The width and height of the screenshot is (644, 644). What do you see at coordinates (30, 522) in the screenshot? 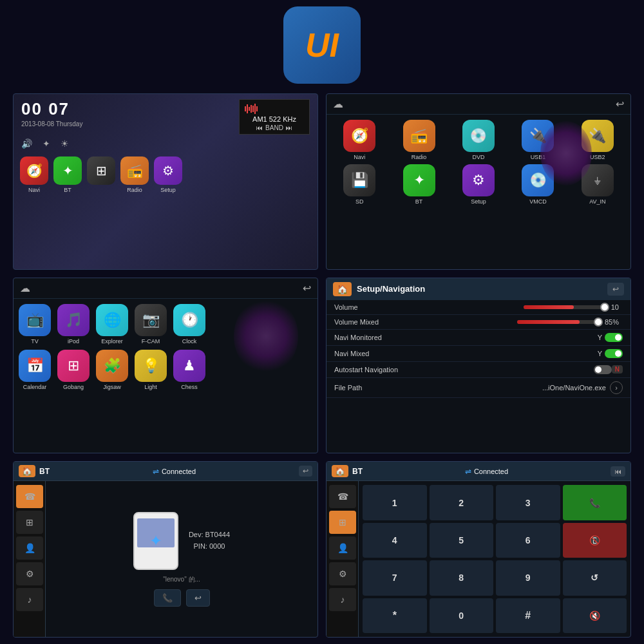
I see `bt-sidebar-grid: ⊞` at bounding box center [30, 522].